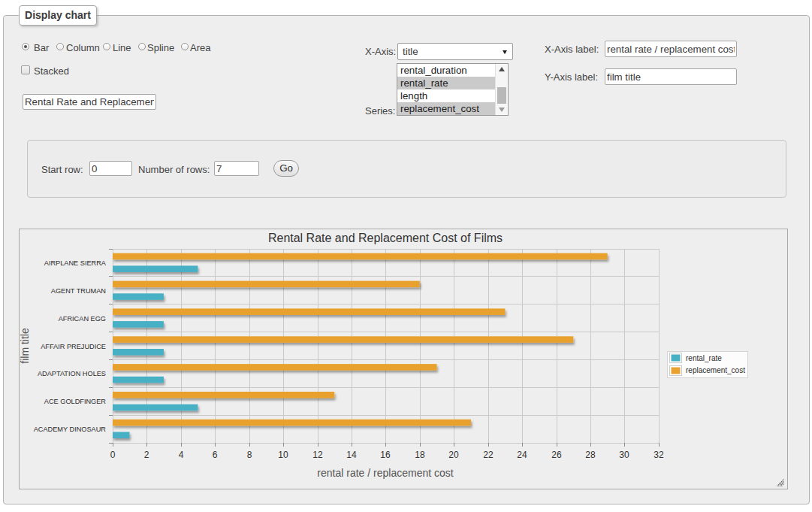 Image resolution: width=812 pixels, height=512 pixels. What do you see at coordinates (385, 455) in the screenshot?
I see `svg-text: 16` at bounding box center [385, 455].